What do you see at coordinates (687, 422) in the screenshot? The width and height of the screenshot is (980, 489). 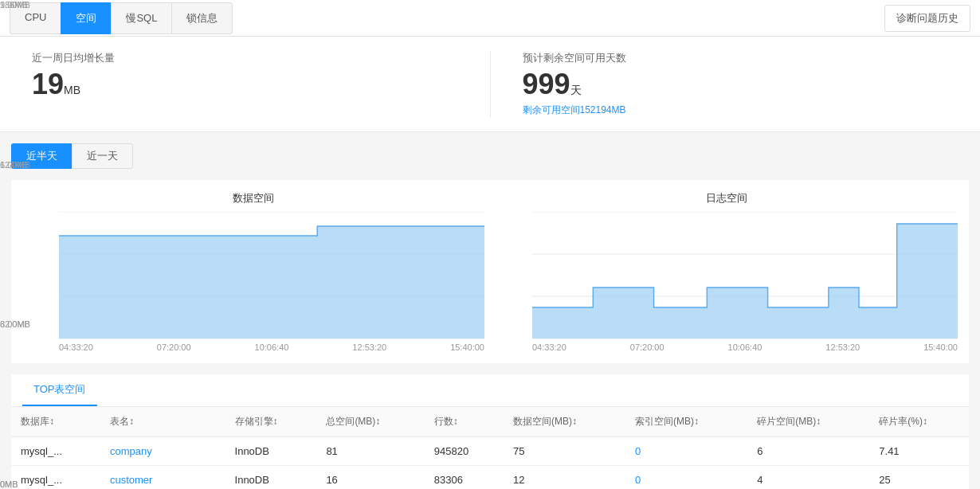 I see `col-index: 索引空间(MB)↕` at bounding box center [687, 422].